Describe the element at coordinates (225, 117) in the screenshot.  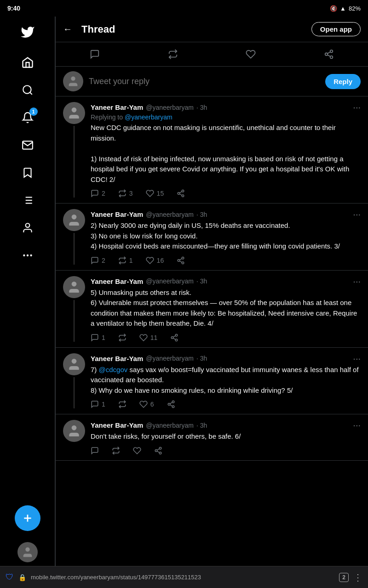
I see `replying-to: Replying to @yaneerbaryam` at that location.